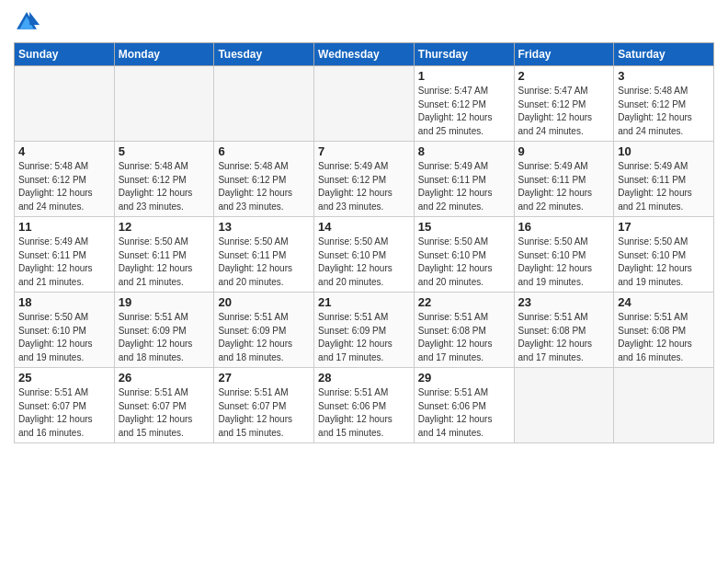 Image resolution: width=728 pixels, height=563 pixels. What do you see at coordinates (28, 22) in the screenshot?
I see `logo` at bounding box center [28, 22].